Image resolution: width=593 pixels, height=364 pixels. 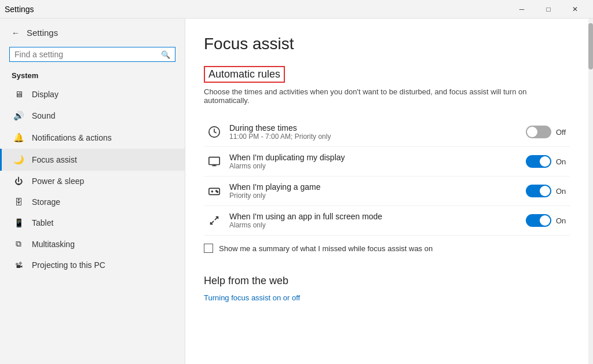 What do you see at coordinates (563, 221) in the screenshot?
I see `fullscreen-app-toggle-label: On` at bounding box center [563, 221].